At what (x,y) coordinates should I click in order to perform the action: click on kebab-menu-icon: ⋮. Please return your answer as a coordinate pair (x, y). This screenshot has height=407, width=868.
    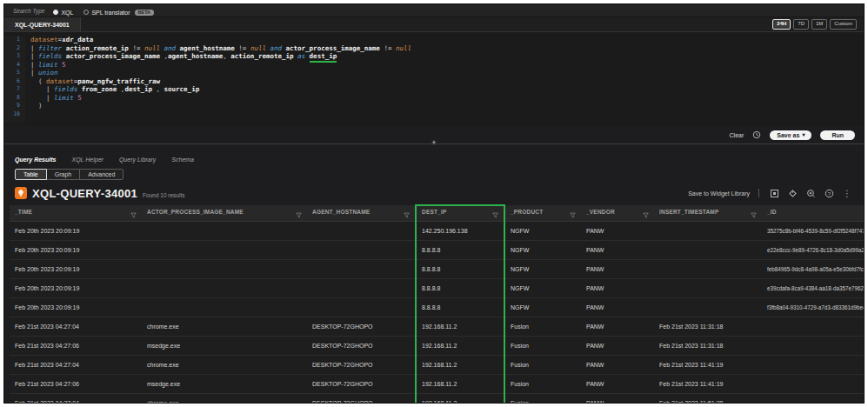
    Looking at the image, I should click on (847, 193).